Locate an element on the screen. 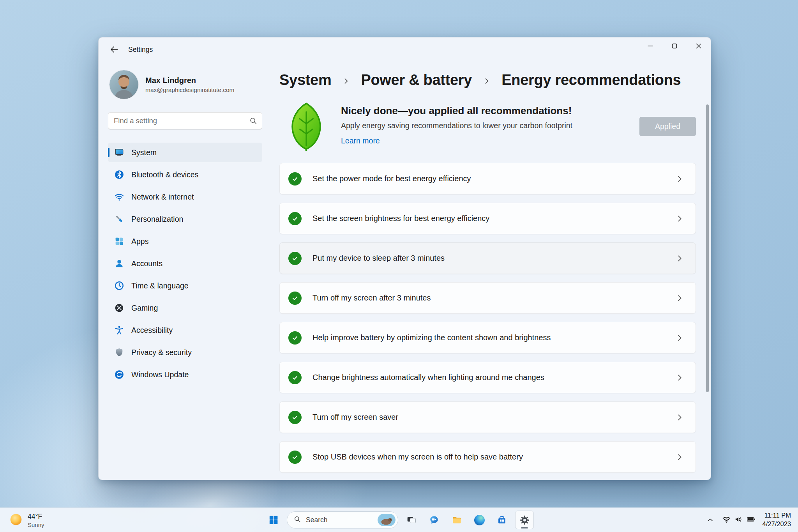  task-view-icon is located at coordinates (411, 520).